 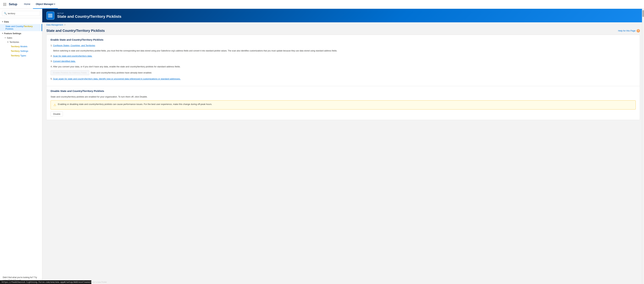 What do you see at coordinates (5, 5) in the screenshot?
I see `grid-icon` at bounding box center [5, 5].